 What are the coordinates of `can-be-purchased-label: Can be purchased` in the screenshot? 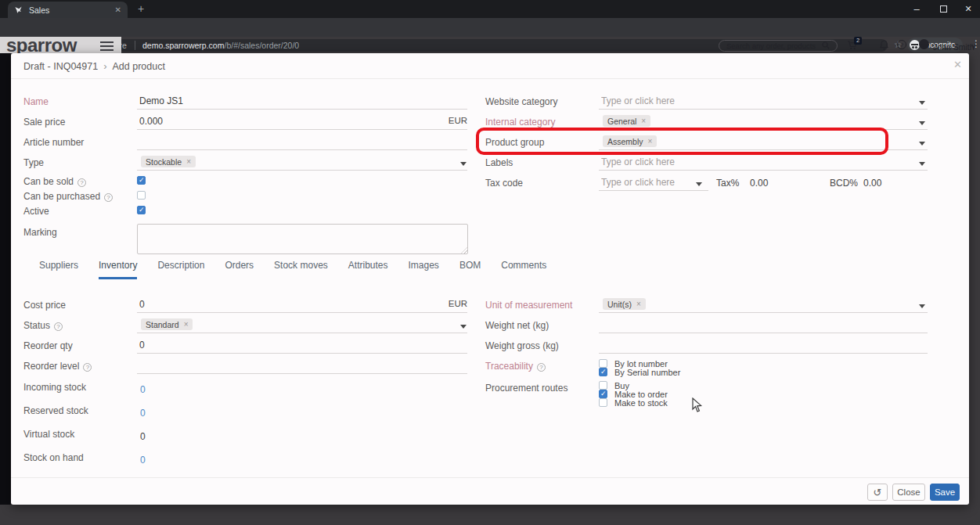 It's located at (68, 196).